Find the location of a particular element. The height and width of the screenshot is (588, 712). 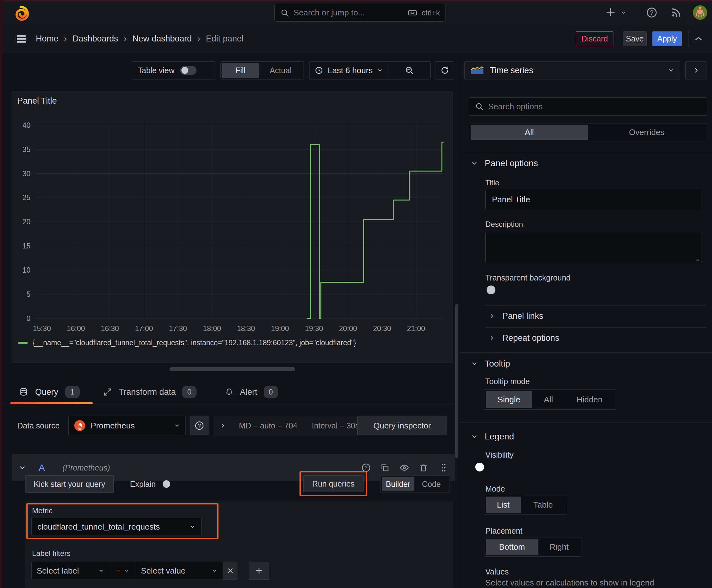

discard-button: Discard is located at coordinates (595, 39).